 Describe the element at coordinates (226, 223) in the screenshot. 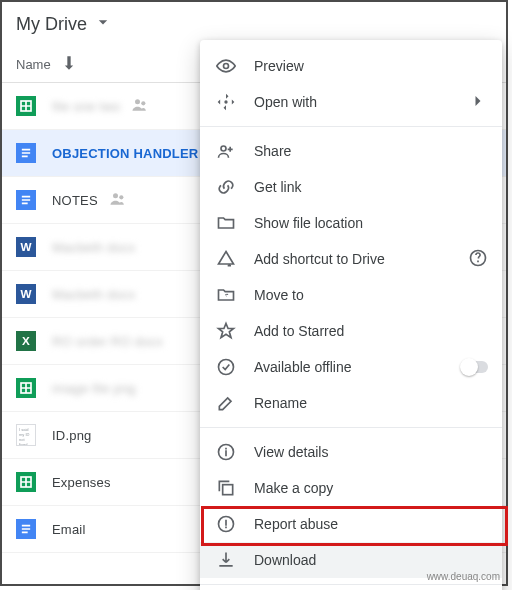

I see `folder-icon` at that location.